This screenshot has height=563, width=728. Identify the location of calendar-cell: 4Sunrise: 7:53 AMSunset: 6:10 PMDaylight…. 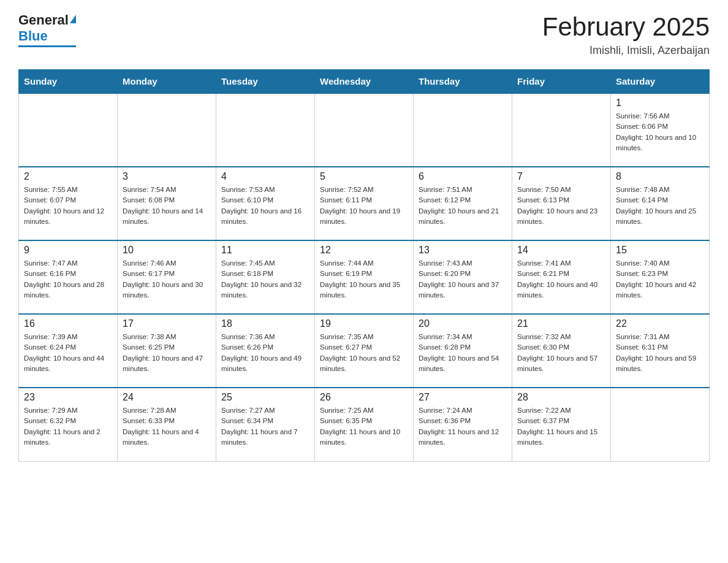
(266, 204).